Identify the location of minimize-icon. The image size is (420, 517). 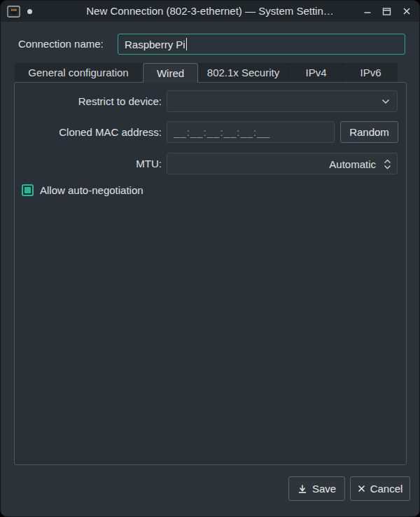
(367, 11).